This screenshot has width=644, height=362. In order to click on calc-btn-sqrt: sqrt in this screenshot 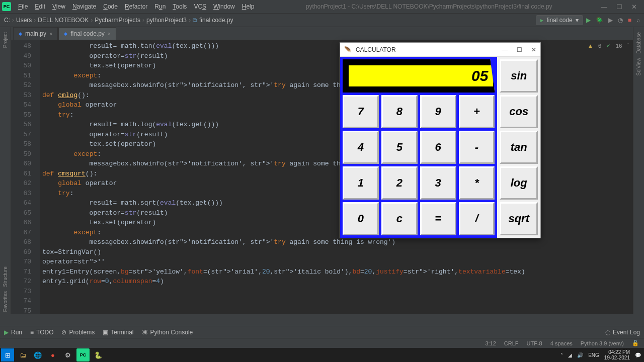, I will do `click(519, 219)`.